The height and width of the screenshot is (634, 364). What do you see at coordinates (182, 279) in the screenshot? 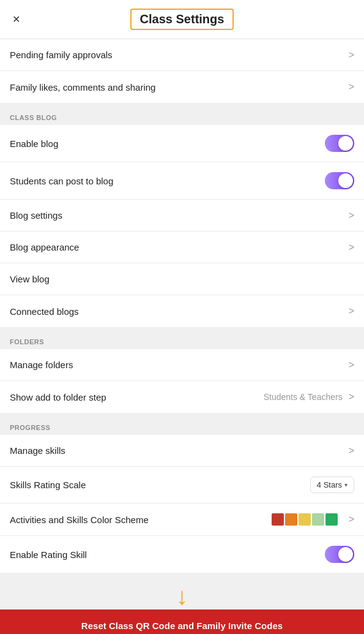
I see `view-blog-label: View blog` at bounding box center [182, 279].